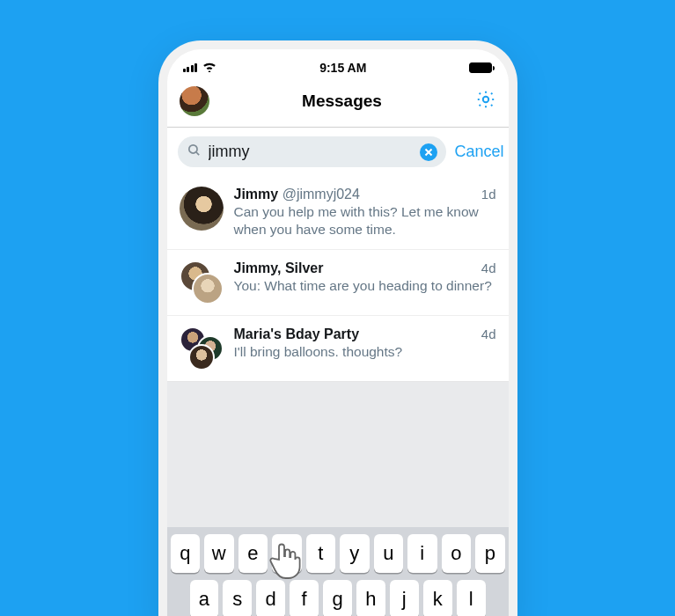  What do you see at coordinates (186, 554) in the screenshot?
I see `key-q: q` at bounding box center [186, 554].